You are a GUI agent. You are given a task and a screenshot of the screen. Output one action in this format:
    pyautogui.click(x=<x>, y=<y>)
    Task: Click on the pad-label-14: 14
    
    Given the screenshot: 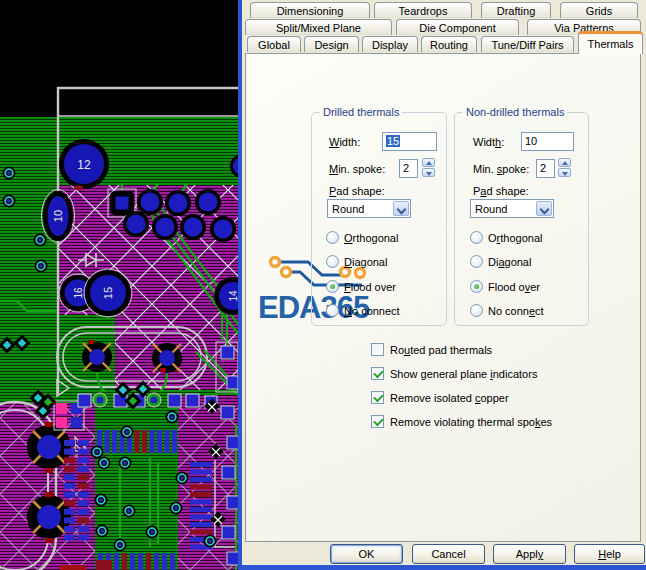 What is the action you would take?
    pyautogui.click(x=234, y=296)
    